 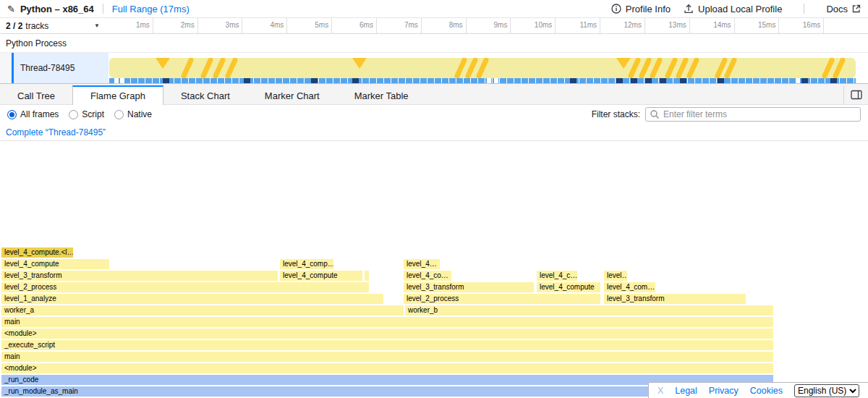 I want to click on ruler-tick-10ms: 10ms, so click(x=533, y=26).